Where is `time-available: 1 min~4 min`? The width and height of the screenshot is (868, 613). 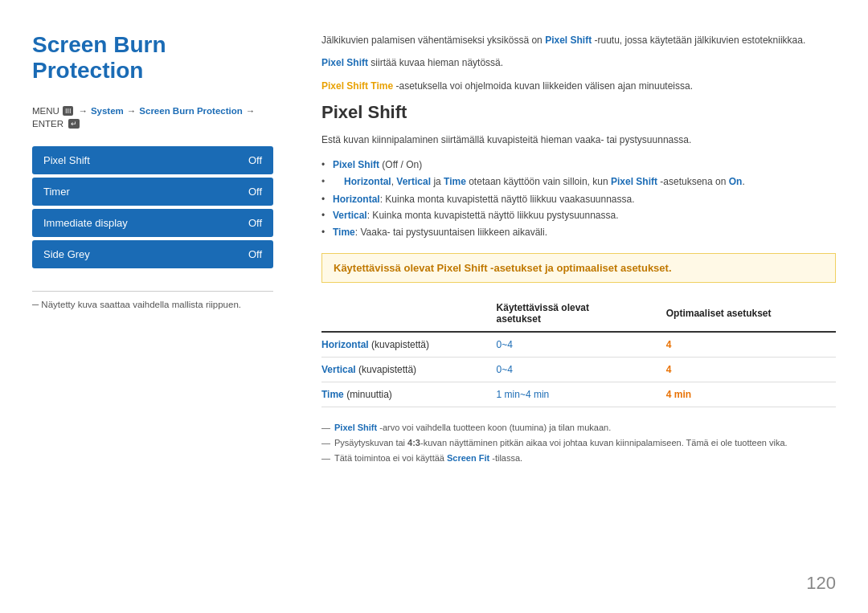
time-available: 1 min~4 min is located at coordinates (523, 394).